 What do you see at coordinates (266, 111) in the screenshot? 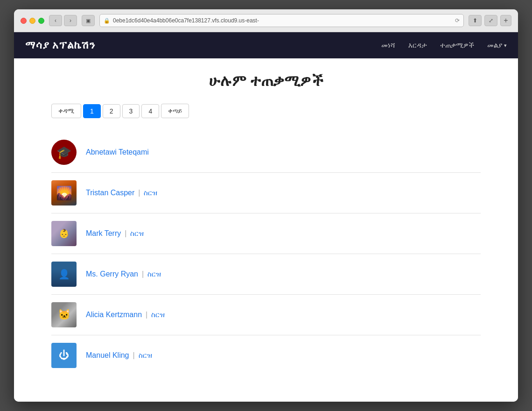
I see `pagination: ቀዳሚ 1 2 3 4 ቀጣይ` at bounding box center [266, 111].